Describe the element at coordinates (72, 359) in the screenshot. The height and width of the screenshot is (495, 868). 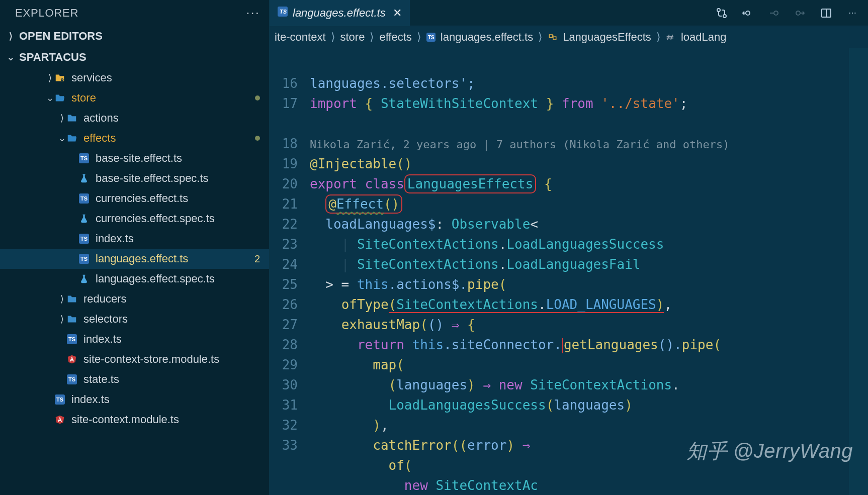
I see `ang-icon` at that location.